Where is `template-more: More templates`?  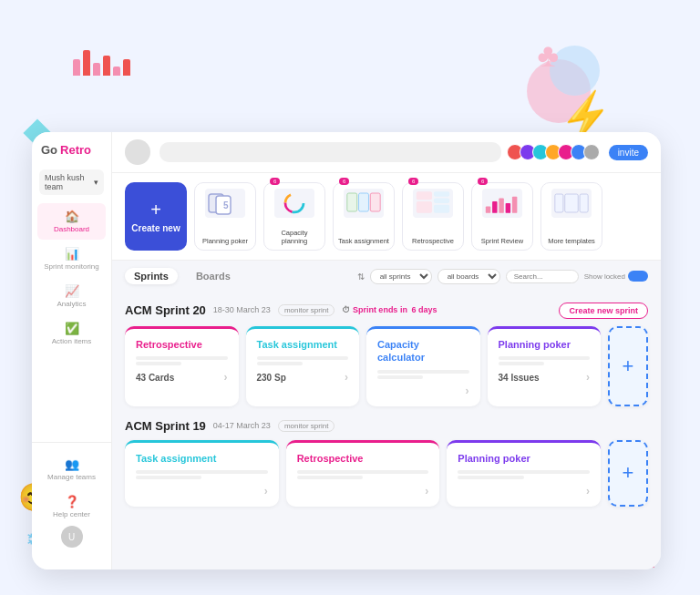
template-more: More templates is located at coordinates (571, 217).